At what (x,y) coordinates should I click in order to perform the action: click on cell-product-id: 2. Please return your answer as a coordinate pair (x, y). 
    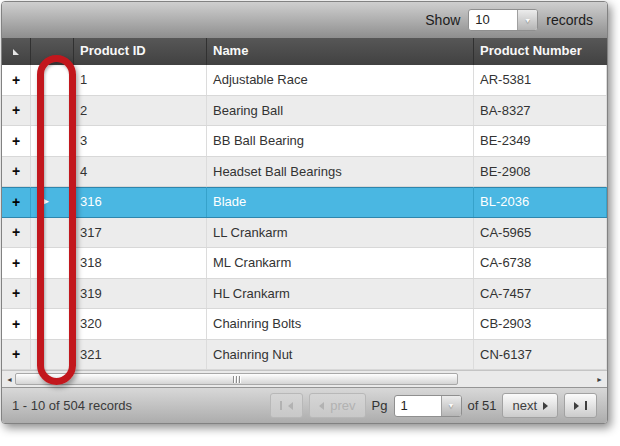
    Looking at the image, I should click on (140, 111).